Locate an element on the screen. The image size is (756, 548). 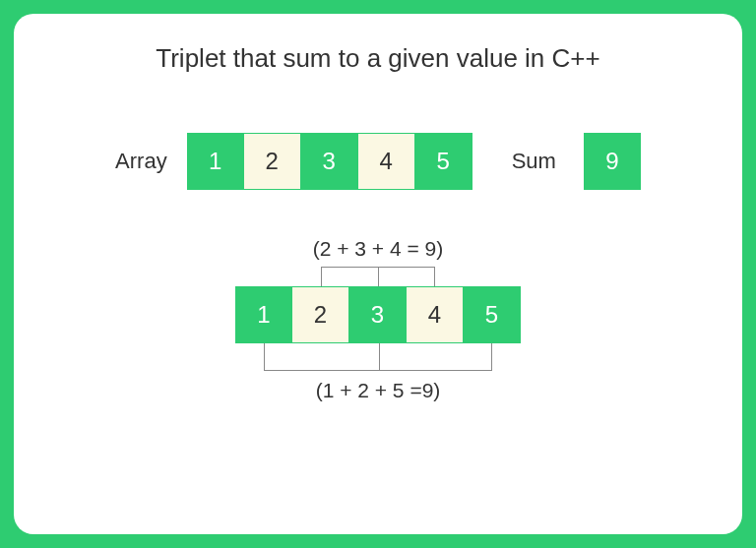
triplet-top-expr: (2 + 3 + 4 = 9) is located at coordinates (378, 249).